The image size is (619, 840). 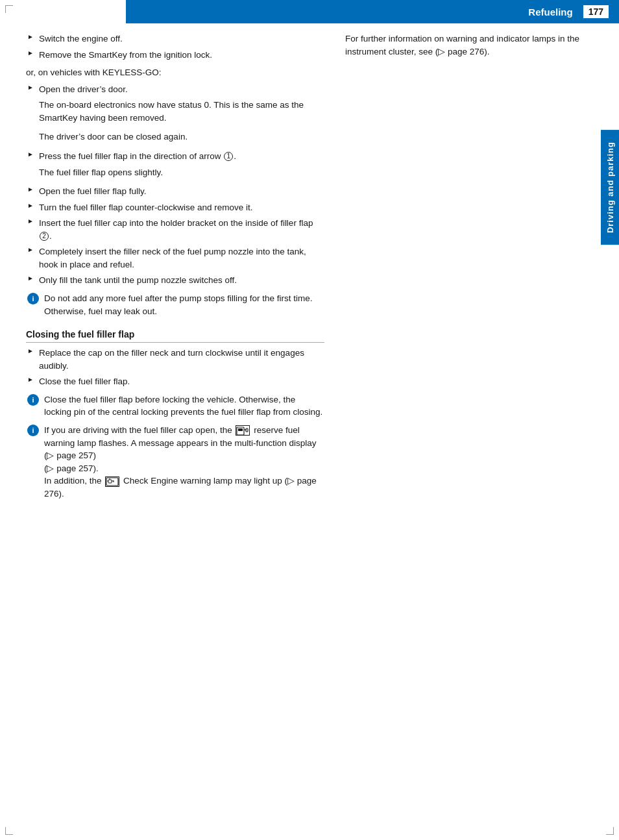 I want to click on sub-text-open-door: The on-board electronics now have status…, so click(x=182, y=112).